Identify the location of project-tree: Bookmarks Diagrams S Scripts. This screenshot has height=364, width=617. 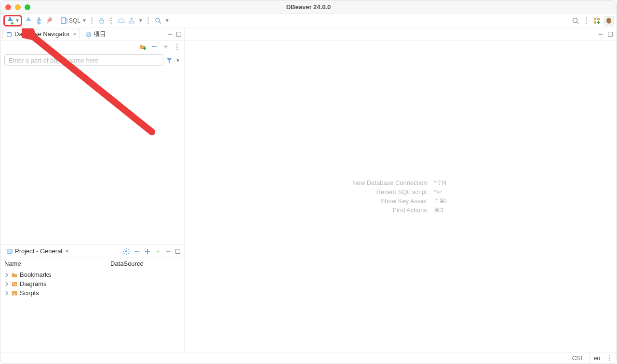
(93, 284).